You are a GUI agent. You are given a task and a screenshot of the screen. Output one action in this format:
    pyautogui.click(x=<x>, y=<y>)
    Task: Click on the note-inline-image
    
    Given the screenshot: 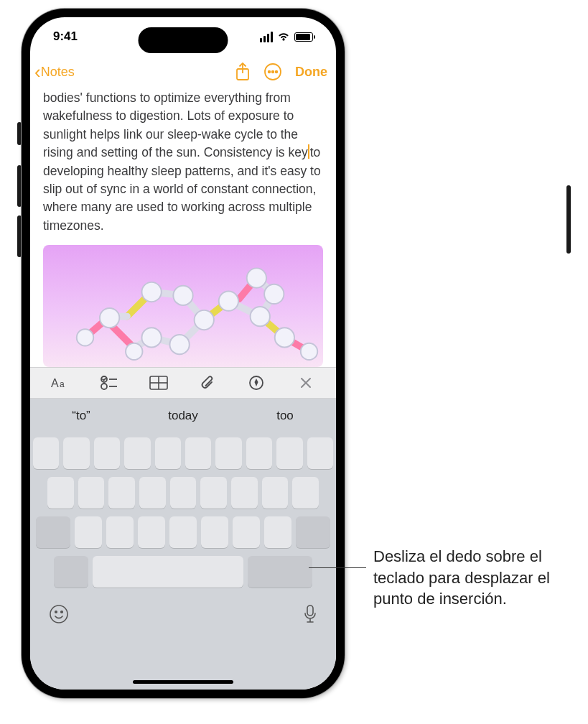 What is the action you would take?
    pyautogui.click(x=183, y=306)
    